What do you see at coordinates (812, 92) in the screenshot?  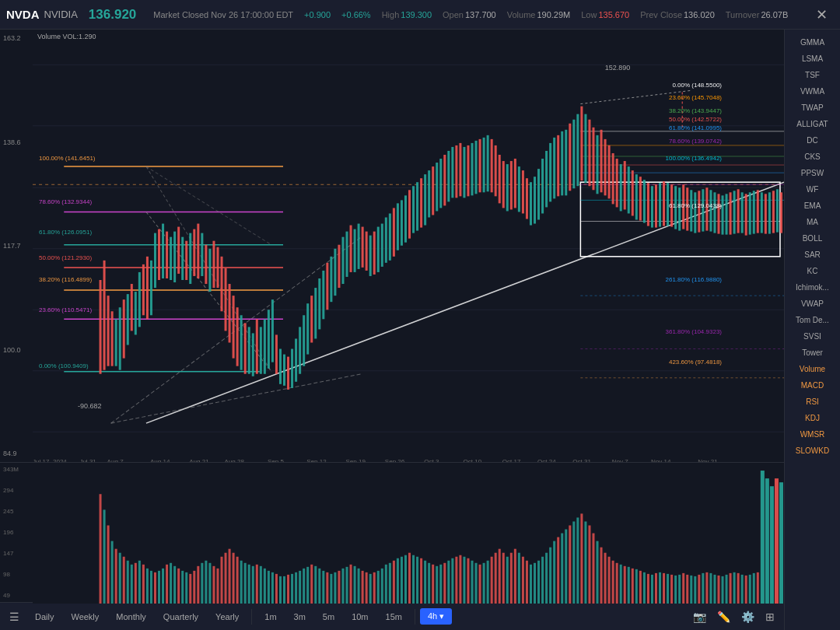 I see `sidebar-vwma: VWMA` at bounding box center [812, 92].